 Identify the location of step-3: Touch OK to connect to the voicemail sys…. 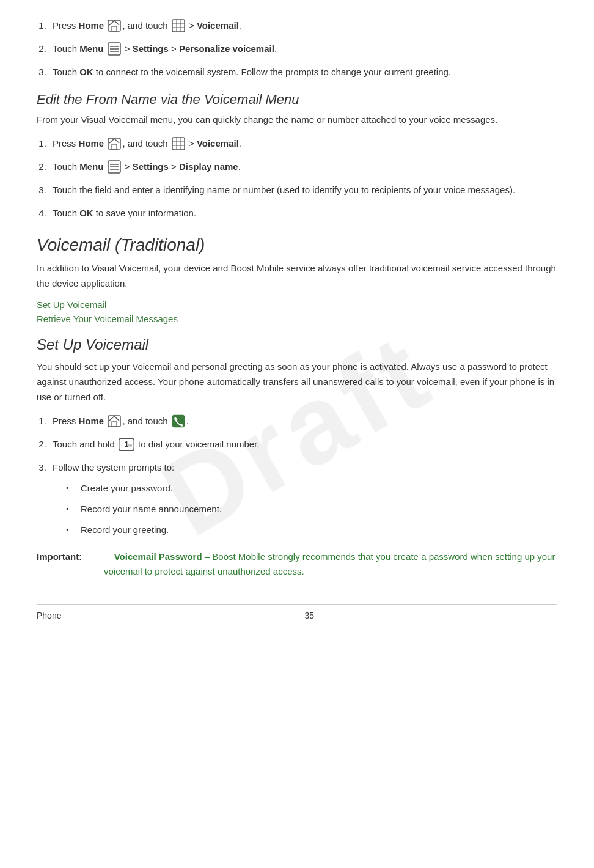
(303, 72).